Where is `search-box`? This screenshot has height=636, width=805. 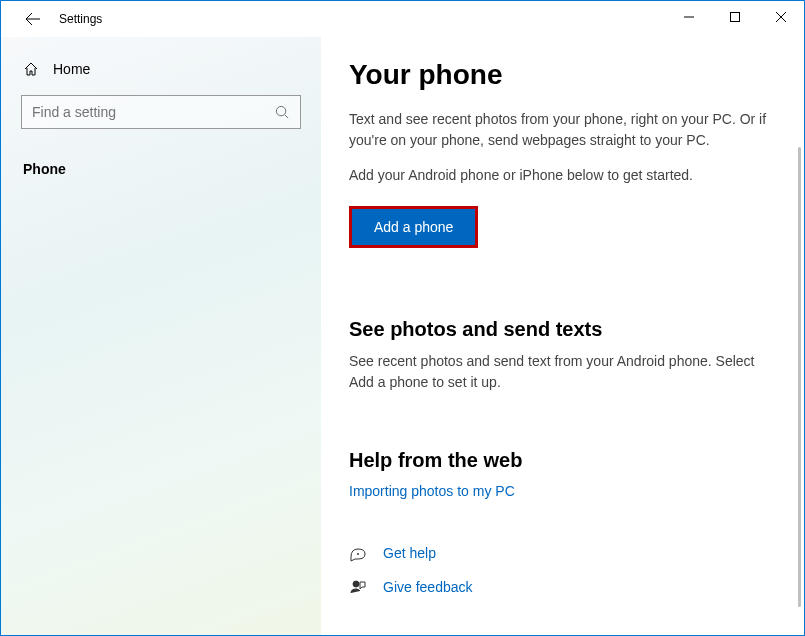
search-box is located at coordinates (161, 112).